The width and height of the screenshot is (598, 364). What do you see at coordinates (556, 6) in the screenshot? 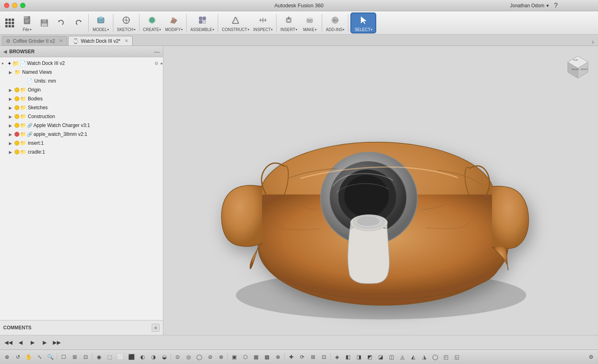
I see `help-icon: ?` at bounding box center [556, 6].